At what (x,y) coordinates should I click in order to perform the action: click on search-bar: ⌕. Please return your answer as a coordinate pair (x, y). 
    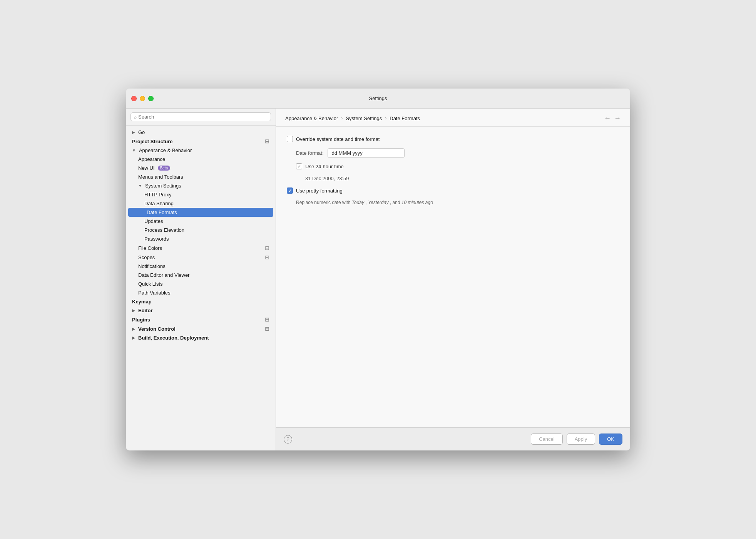
    Looking at the image, I should click on (201, 117).